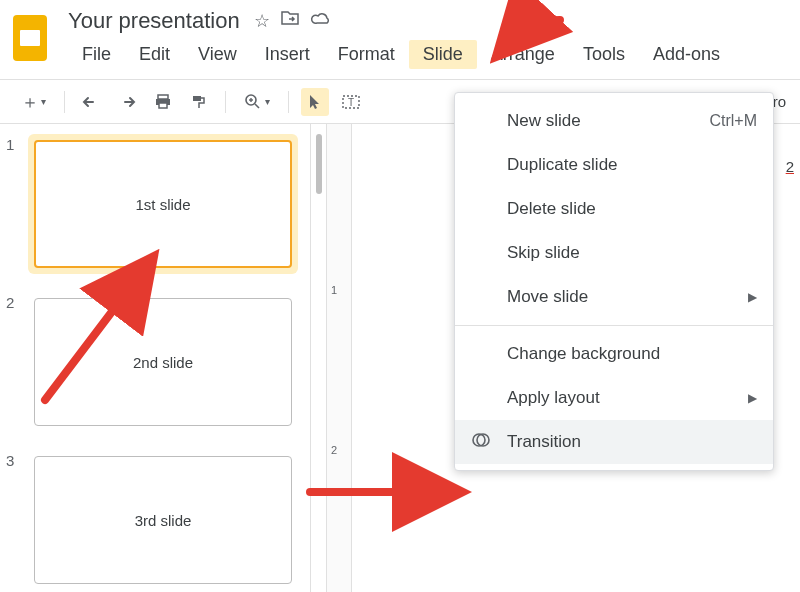  What do you see at coordinates (257, 102) in the screenshot?
I see `zoom-button: ▾` at bounding box center [257, 102].